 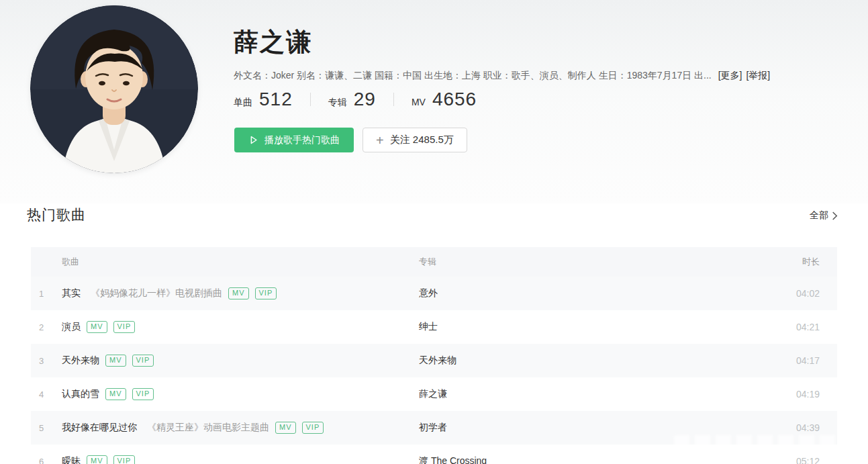 What do you see at coordinates (240, 262) in the screenshot?
I see `header-song: 歌曲` at bounding box center [240, 262].